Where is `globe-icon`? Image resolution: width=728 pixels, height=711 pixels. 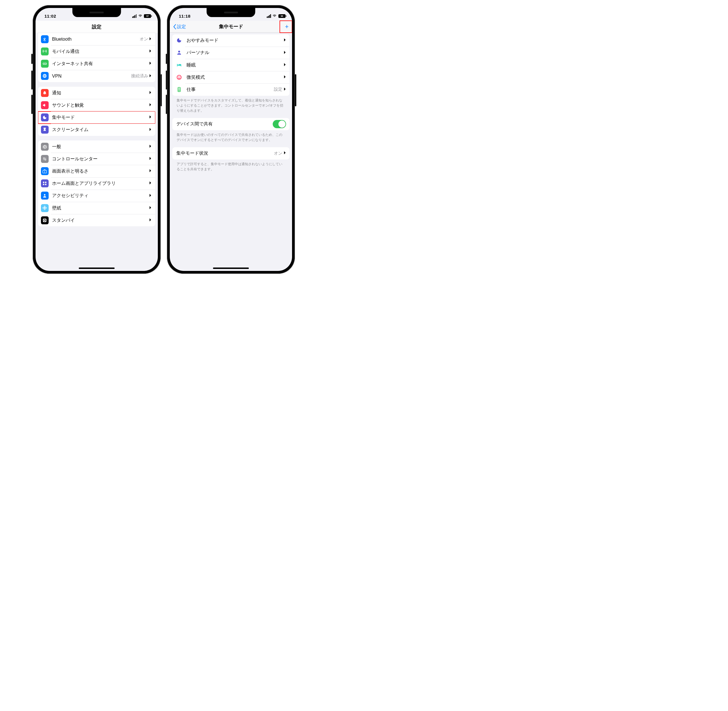 globe-icon is located at coordinates (45, 76).